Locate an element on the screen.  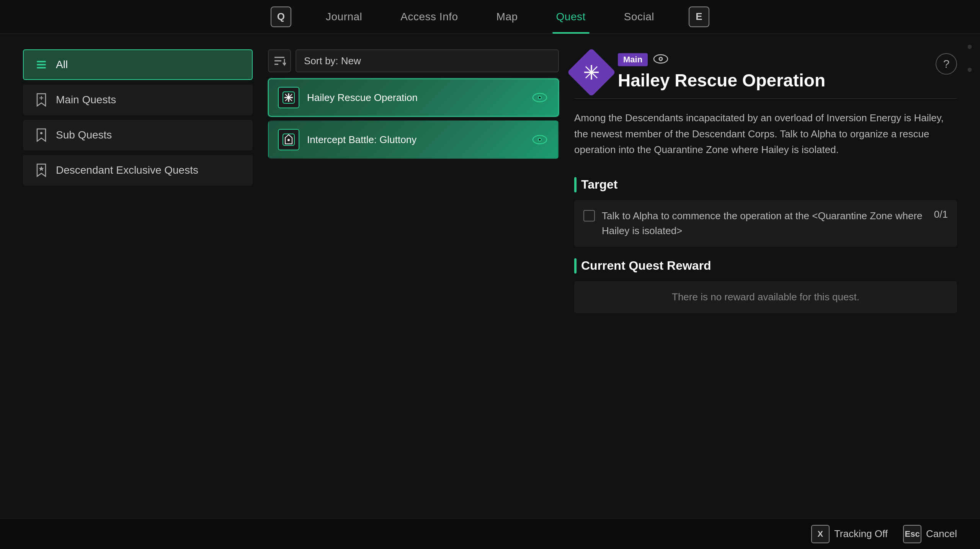
nav-item-access-info: Access Info is located at coordinates (429, 17).